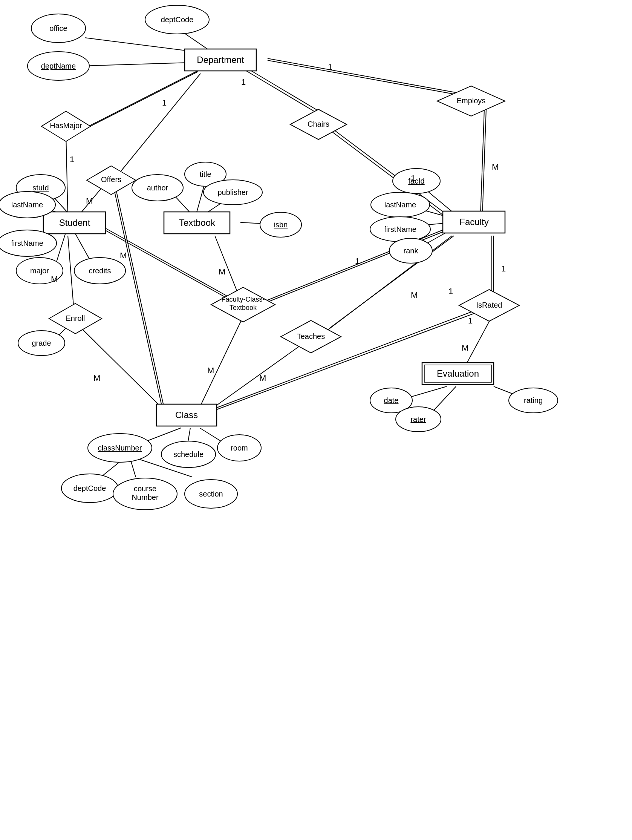 The image size is (632, 840). I want to click on mult-faculty-teaches: M, so click(414, 295).